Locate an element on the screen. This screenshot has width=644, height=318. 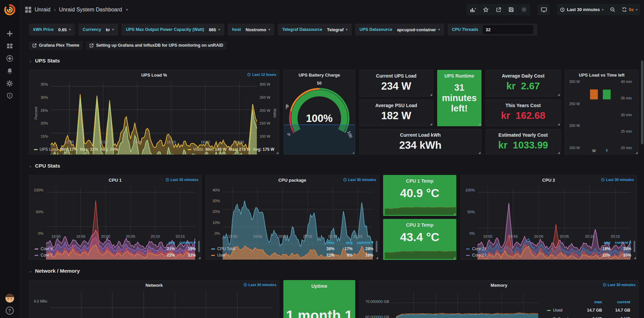
x-axis-ticks: 10:0012:0014:0016:0018:0020:00 is located at coordinates (154, 142).